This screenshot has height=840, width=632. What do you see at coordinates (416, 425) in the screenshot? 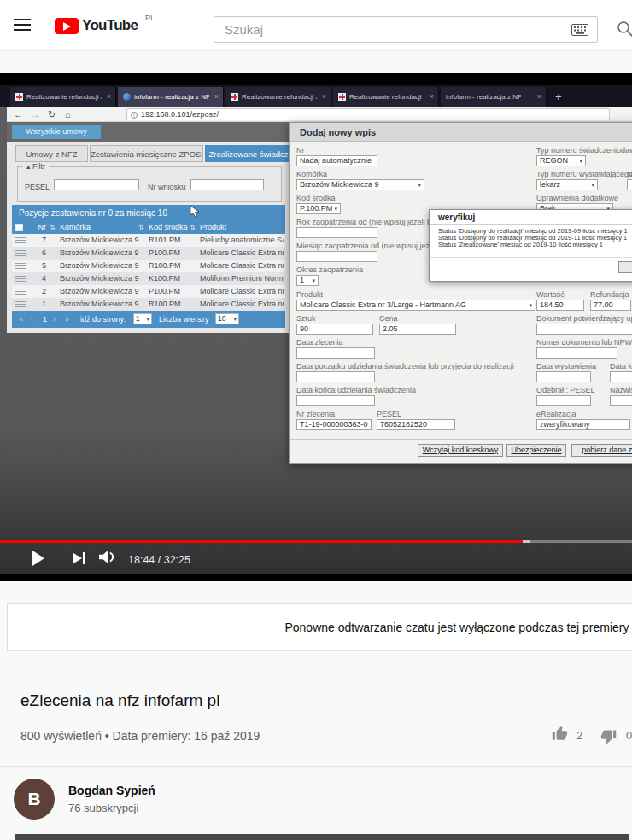
I see `pesel-input: 76052182520` at bounding box center [416, 425].